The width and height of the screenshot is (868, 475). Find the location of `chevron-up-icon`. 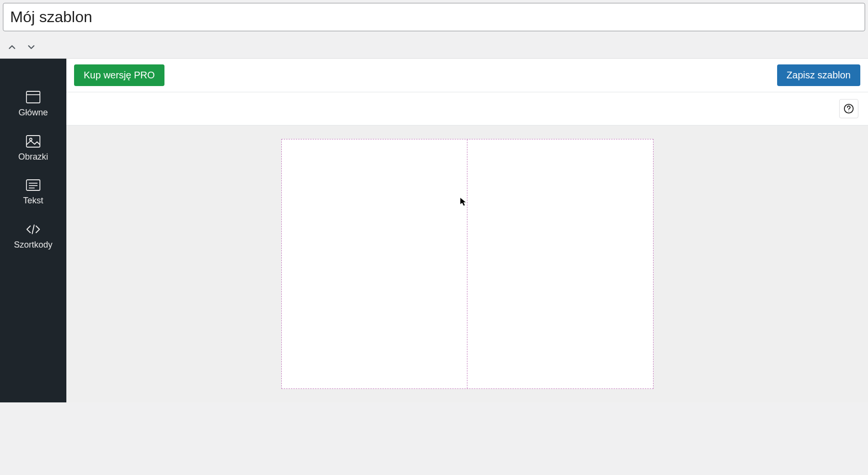

chevron-up-icon is located at coordinates (12, 47).